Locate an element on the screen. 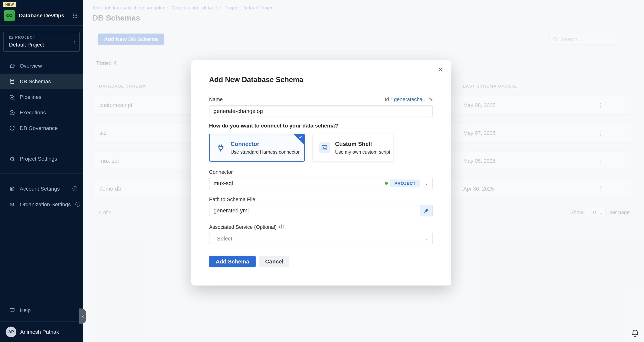  executions-icon is located at coordinates (12, 113).